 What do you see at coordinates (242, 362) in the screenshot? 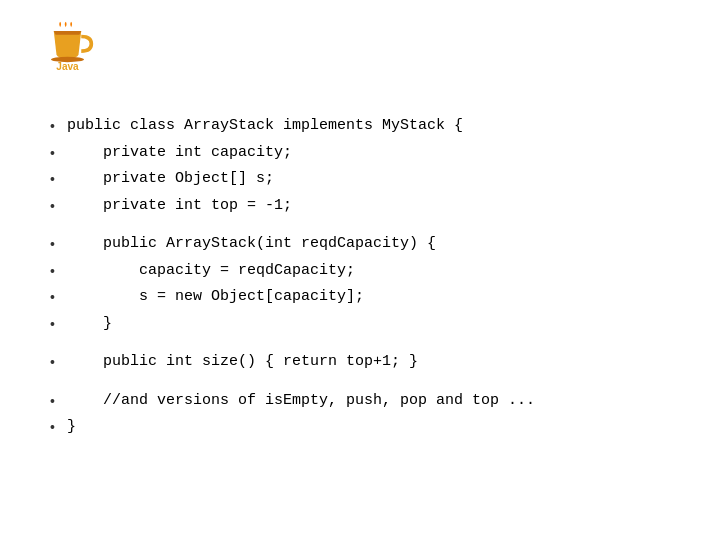
I see `code-line: public int size() { return top+1; }` at bounding box center [242, 362].